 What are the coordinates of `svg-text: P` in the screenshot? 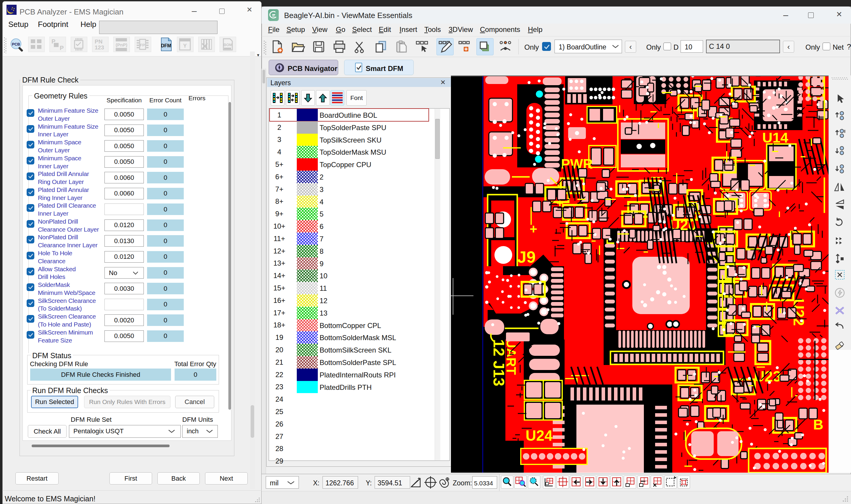 It's located at (62, 48).